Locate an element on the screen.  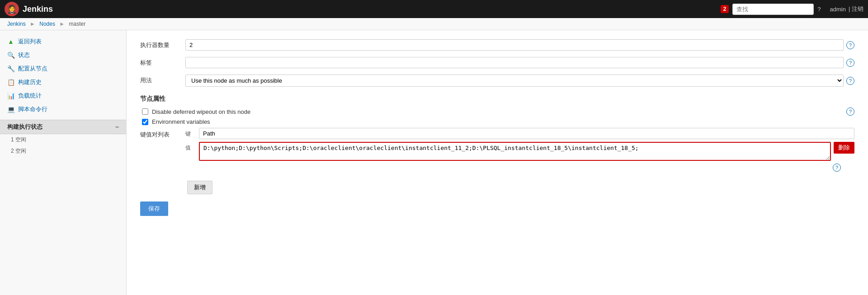
label-control: ? is located at coordinates (520, 62).